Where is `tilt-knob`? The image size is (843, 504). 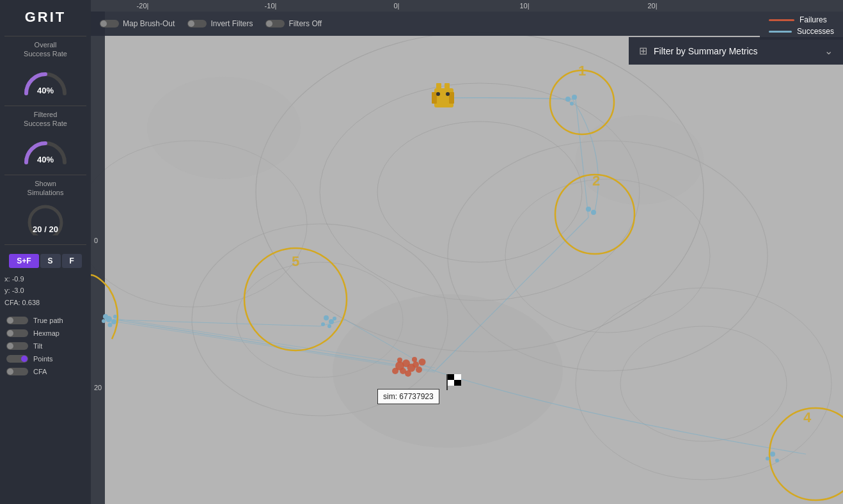
tilt-knob is located at coordinates (10, 346).